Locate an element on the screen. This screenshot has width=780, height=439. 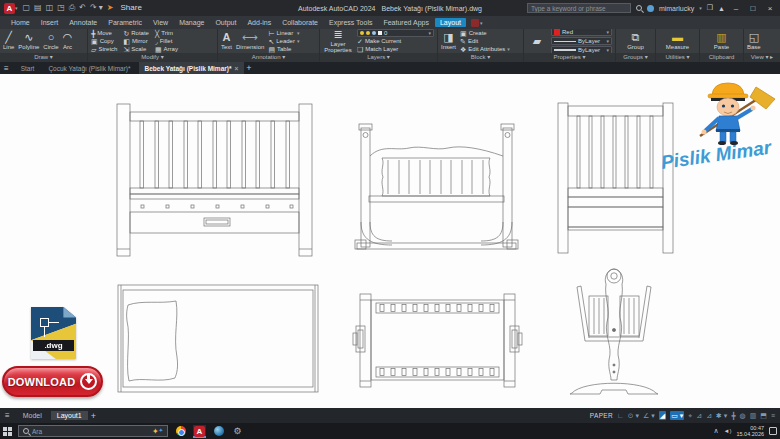
rotate-tool: ↻Rotate is located at coordinates (136, 34).